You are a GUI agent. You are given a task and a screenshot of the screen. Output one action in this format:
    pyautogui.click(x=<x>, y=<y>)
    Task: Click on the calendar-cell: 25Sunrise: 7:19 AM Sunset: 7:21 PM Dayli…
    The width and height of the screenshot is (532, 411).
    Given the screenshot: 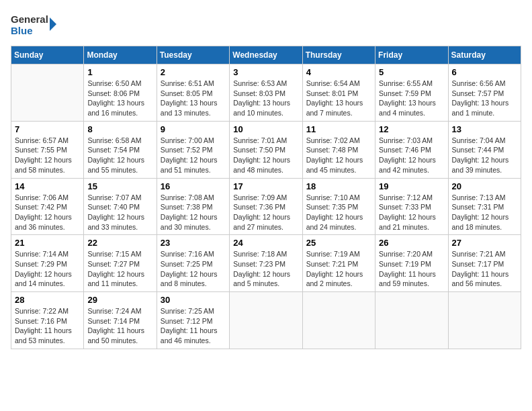 What is the action you would take?
    pyautogui.click(x=339, y=263)
    